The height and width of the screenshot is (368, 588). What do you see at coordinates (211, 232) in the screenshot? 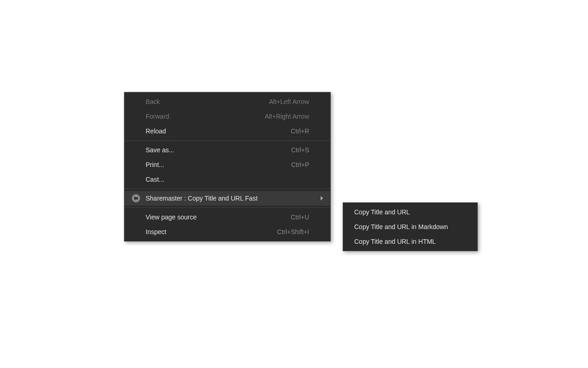
I see `menu-item-label: Inspect` at bounding box center [211, 232].